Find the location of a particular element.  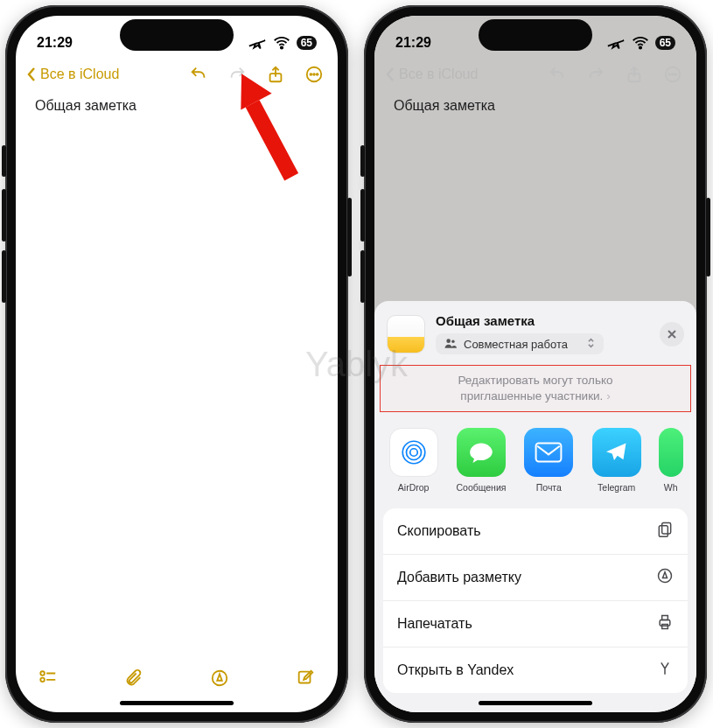

attach-icon is located at coordinates (134, 678).